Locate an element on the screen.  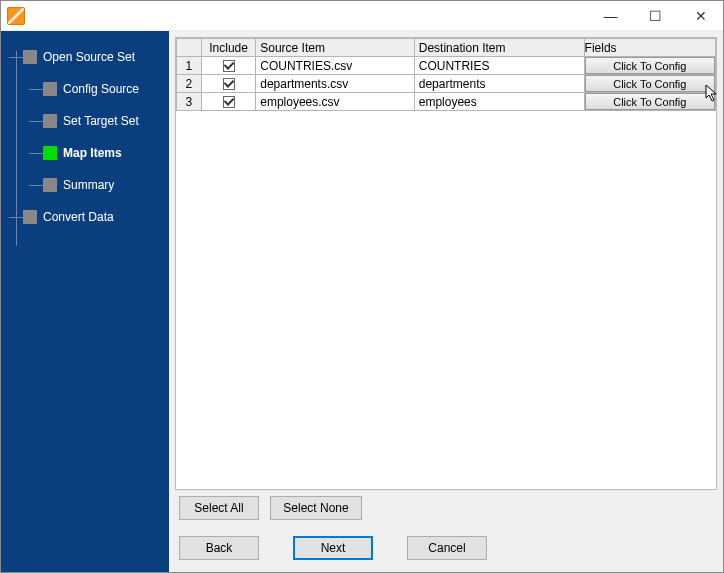
step-label: Open Source Set is located at coordinates (89, 57).